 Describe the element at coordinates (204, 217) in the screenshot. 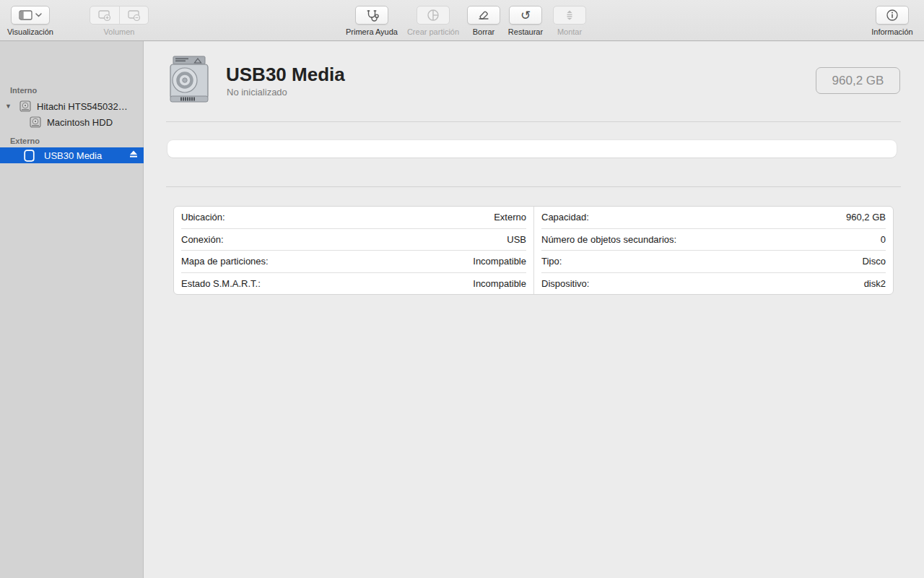

I see `detail-label: Ubicación:` at that location.